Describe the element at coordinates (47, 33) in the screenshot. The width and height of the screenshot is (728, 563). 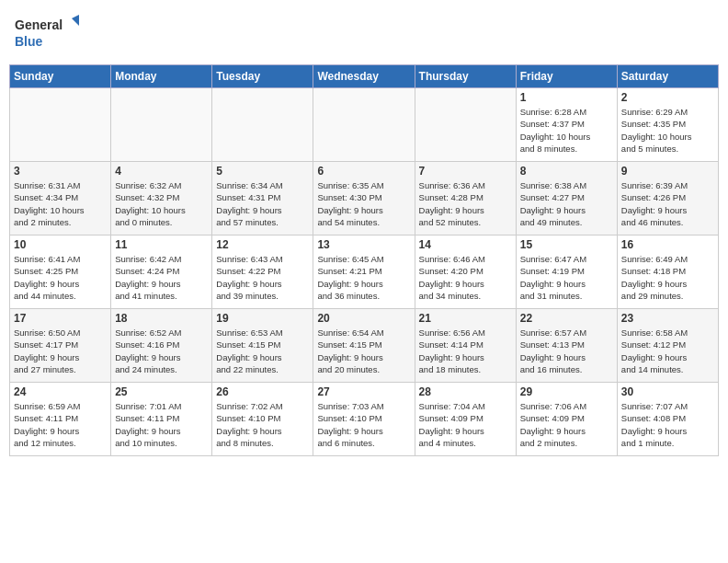
I see `logo: General Blue` at that location.